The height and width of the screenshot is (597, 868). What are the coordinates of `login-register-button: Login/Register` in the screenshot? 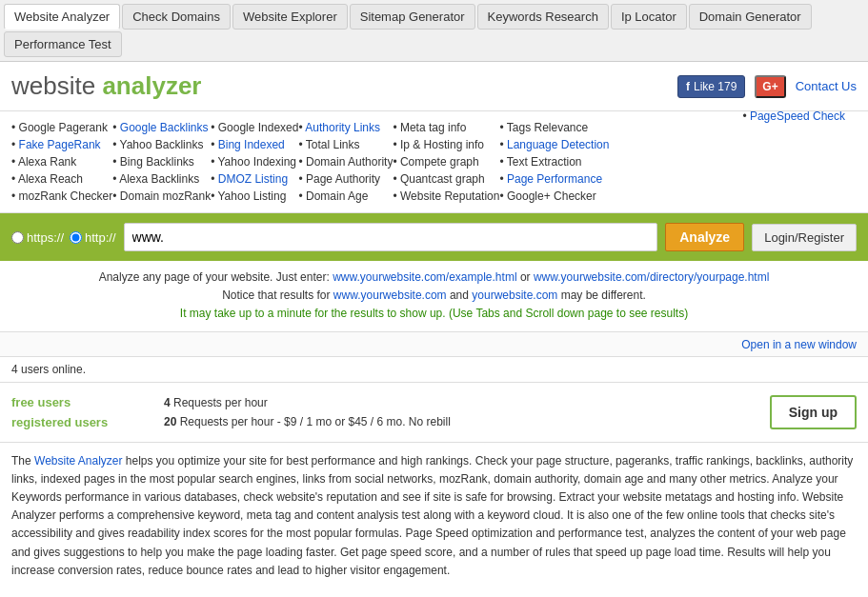 It's located at (804, 238).